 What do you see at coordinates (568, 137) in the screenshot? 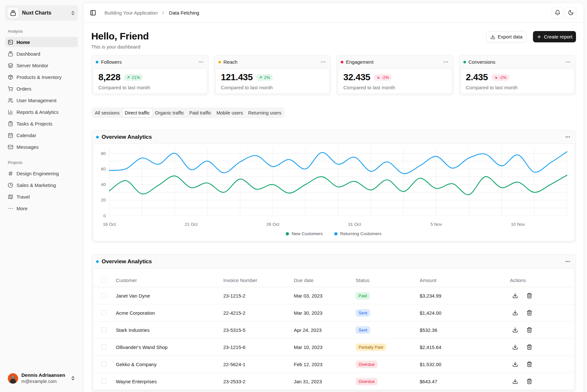
I see `chart-card-menu-button` at bounding box center [568, 137].